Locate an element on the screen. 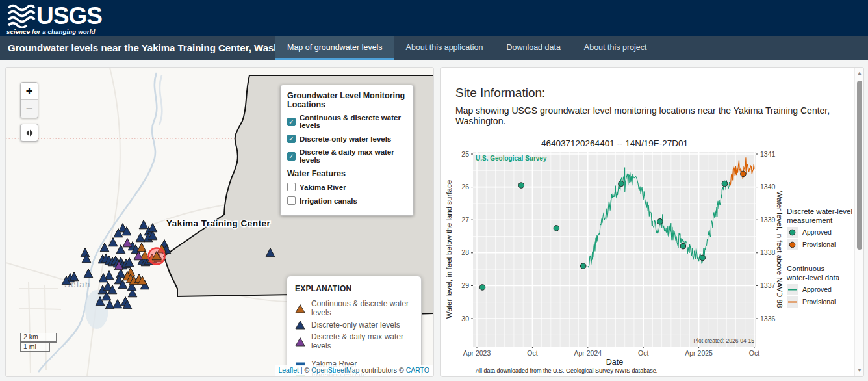 Image resolution: width=868 pixels, height=381 pixels. scrollbar: ▲ ▼ is located at coordinates (859, 222).